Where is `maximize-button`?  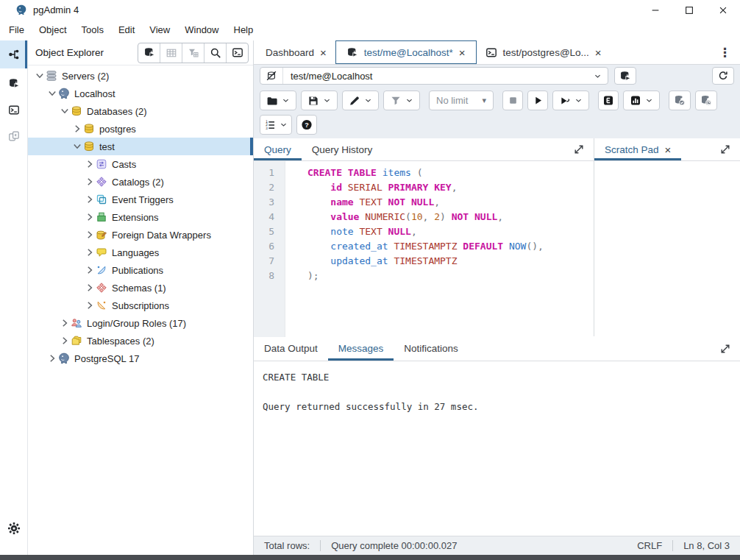 maximize-button is located at coordinates (689, 10).